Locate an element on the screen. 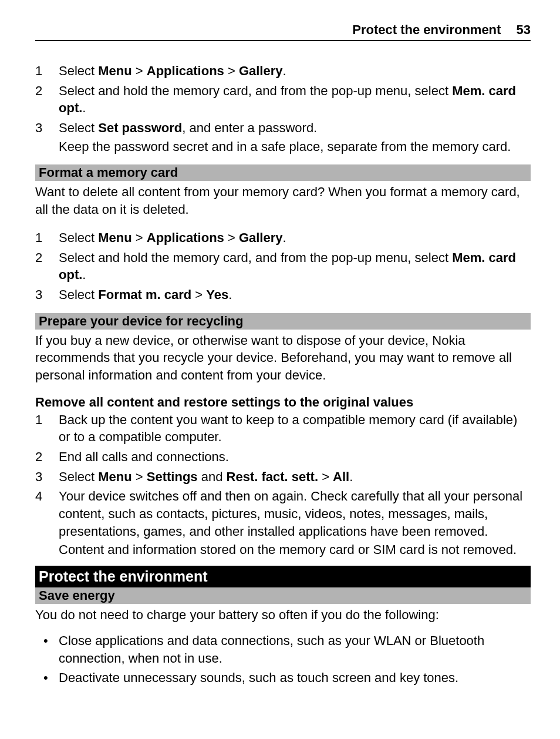 This screenshot has height=739, width=560. para-recycle: If you buy a new device, or otherwise wa… is located at coordinates (283, 358).